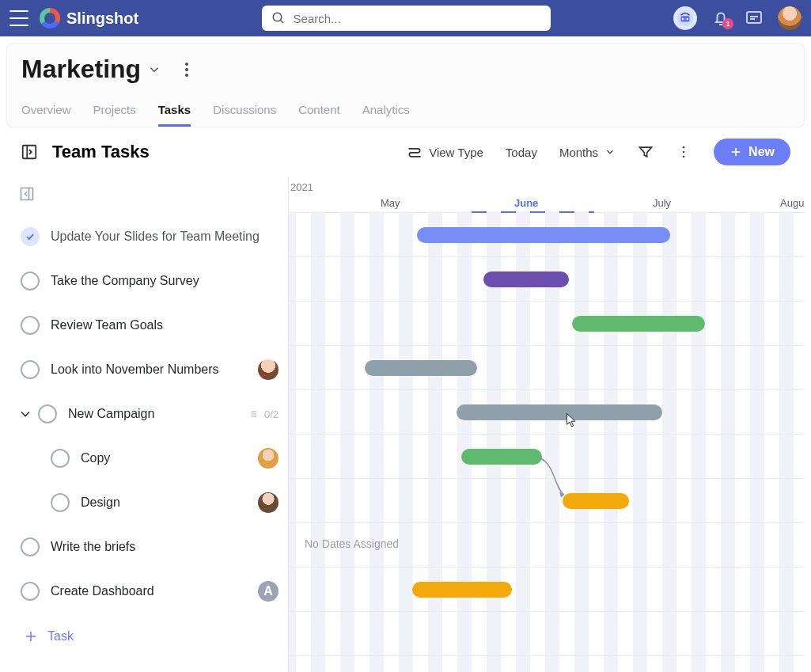 The height and width of the screenshot is (672, 811). I want to click on task-label: Review Team Goals, so click(165, 325).